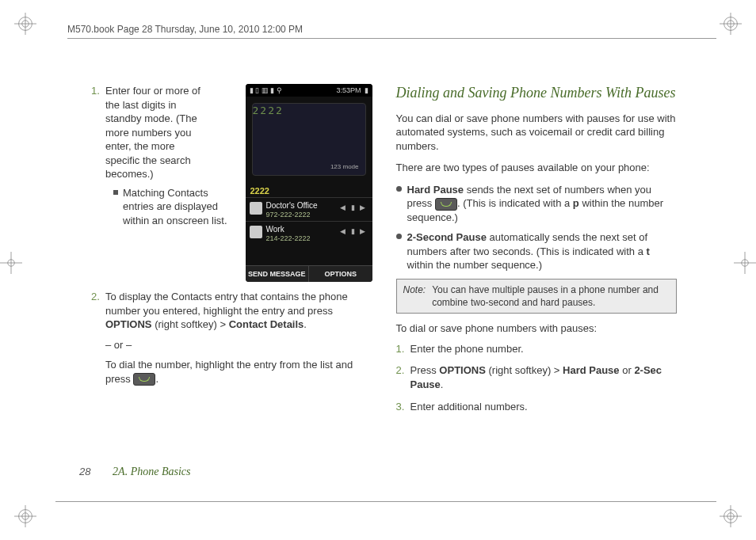  I want to click on print-reg-mark-br, so click(731, 516).